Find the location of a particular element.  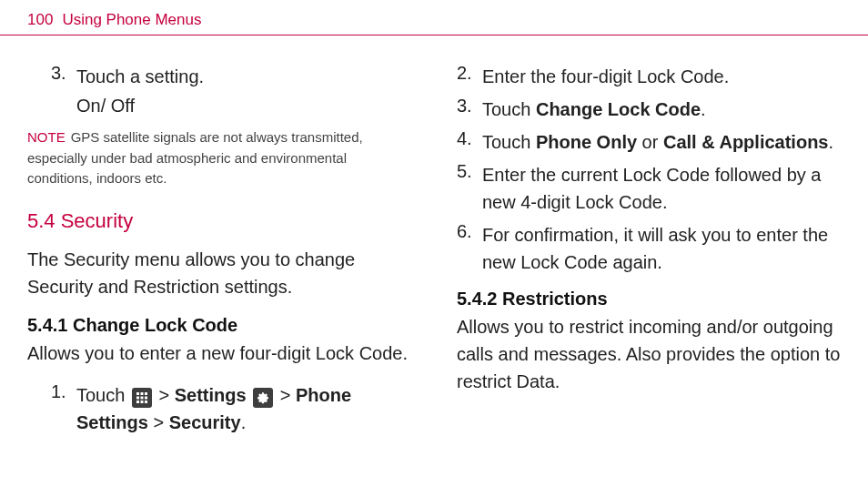

list-item: 2. Enter the four-digit Lock Code. is located at coordinates (649, 76).